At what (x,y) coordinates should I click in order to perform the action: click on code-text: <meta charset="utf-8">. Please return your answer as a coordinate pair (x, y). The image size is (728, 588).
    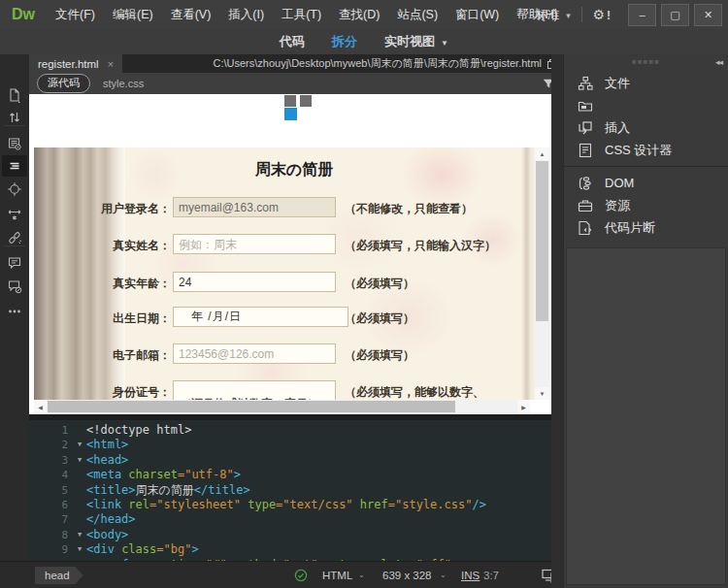
    Looking at the image, I should click on (324, 475).